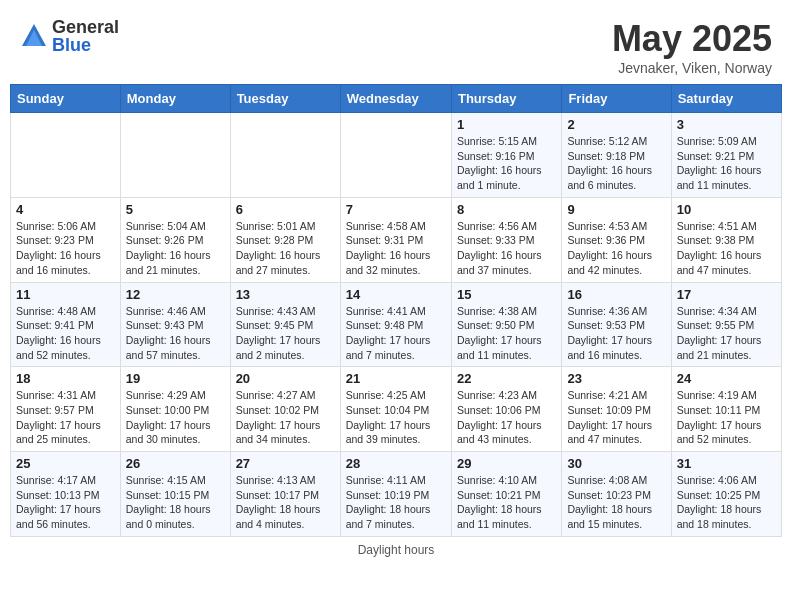  Describe the element at coordinates (396, 99) in the screenshot. I see `calendar-header-row: SundayMondayTuesdayWednesdayThursdayFrid…` at that location.